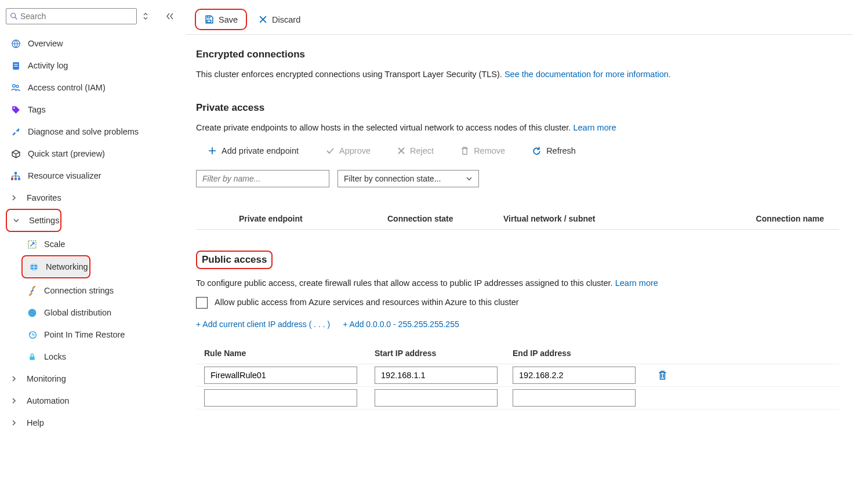  What do you see at coordinates (90, 88) in the screenshot?
I see `sidebar-item-iam: Access control (IAM)` at bounding box center [90, 88].